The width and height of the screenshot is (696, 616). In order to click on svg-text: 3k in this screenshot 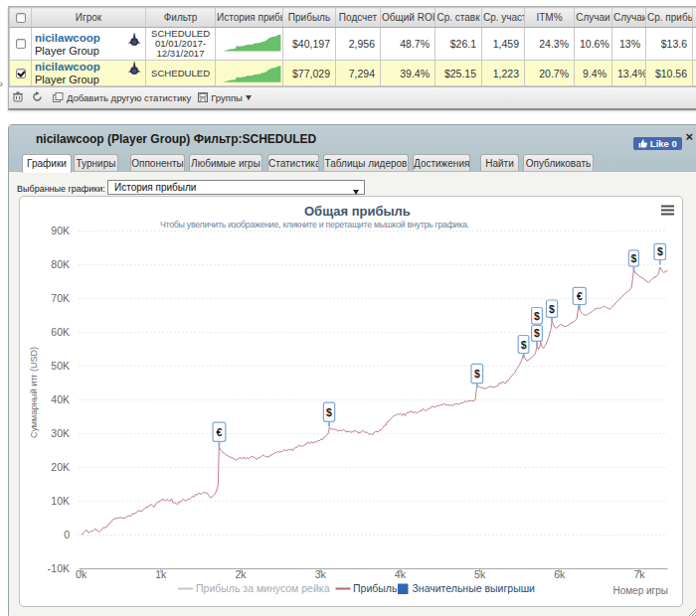, I will do `click(321, 574)`.